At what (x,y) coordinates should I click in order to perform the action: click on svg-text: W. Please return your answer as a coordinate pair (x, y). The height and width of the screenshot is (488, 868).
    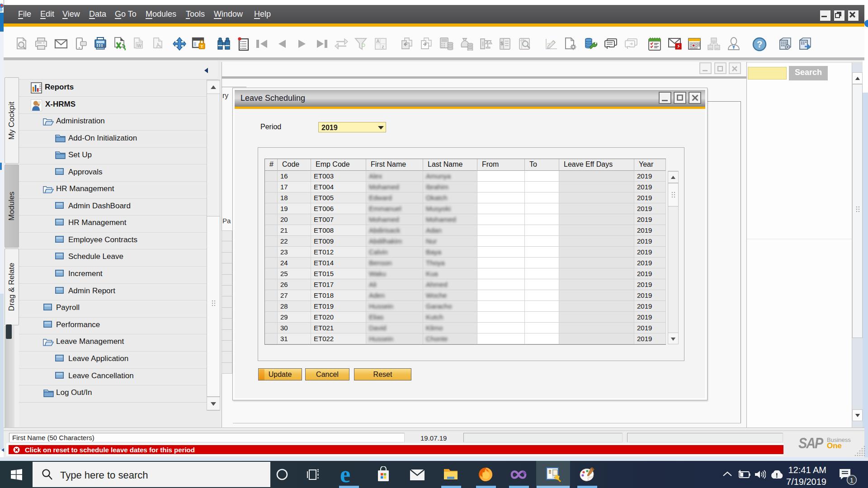
    Looking at the image, I should click on (139, 46).